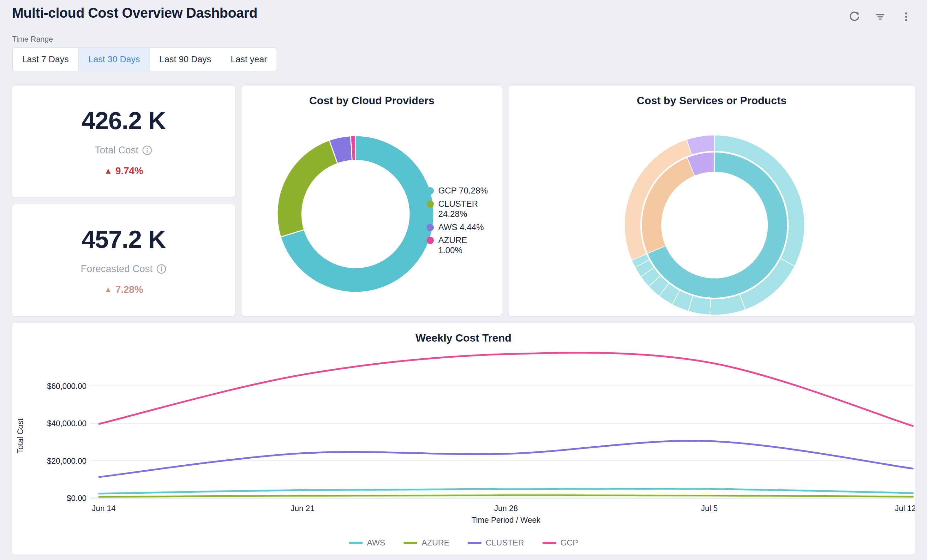  What do you see at coordinates (461, 221) in the screenshot?
I see `donut-legend: GCP 70.28% CLUSTER 24.28% AWS 4.44% AZUR…` at bounding box center [461, 221].